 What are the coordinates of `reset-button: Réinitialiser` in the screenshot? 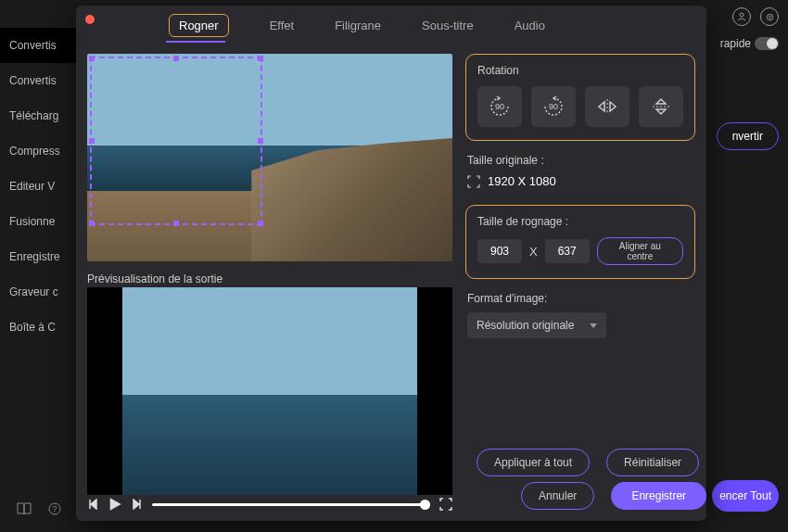 It's located at (653, 462).